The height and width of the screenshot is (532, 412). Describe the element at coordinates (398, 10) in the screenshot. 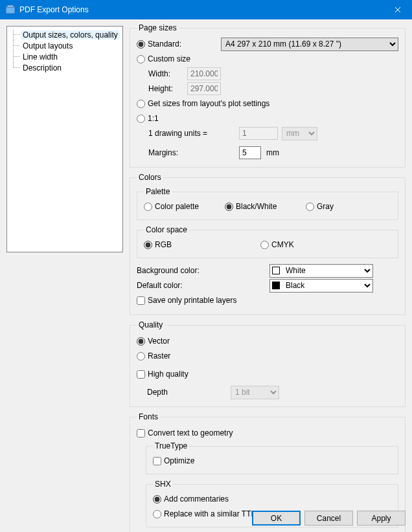

I see `close-button` at that location.